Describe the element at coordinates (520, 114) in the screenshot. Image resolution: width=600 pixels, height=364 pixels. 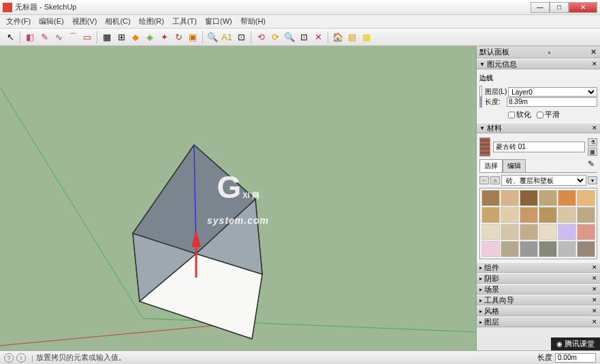
I see `soften-checkbox: 软化` at that location.